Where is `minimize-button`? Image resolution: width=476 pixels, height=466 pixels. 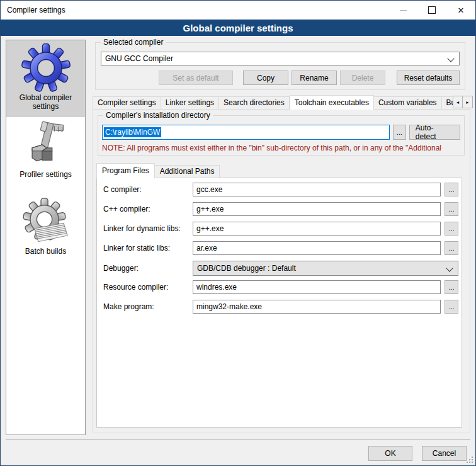
minimize-button is located at coordinates (403, 10).